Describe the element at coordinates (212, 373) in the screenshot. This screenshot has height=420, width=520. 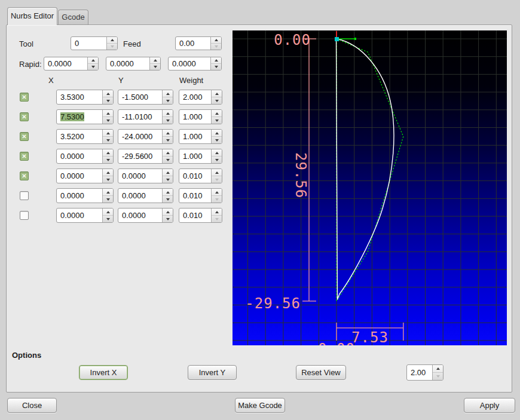
I see `invert-y-button: Invert Y` at that location.